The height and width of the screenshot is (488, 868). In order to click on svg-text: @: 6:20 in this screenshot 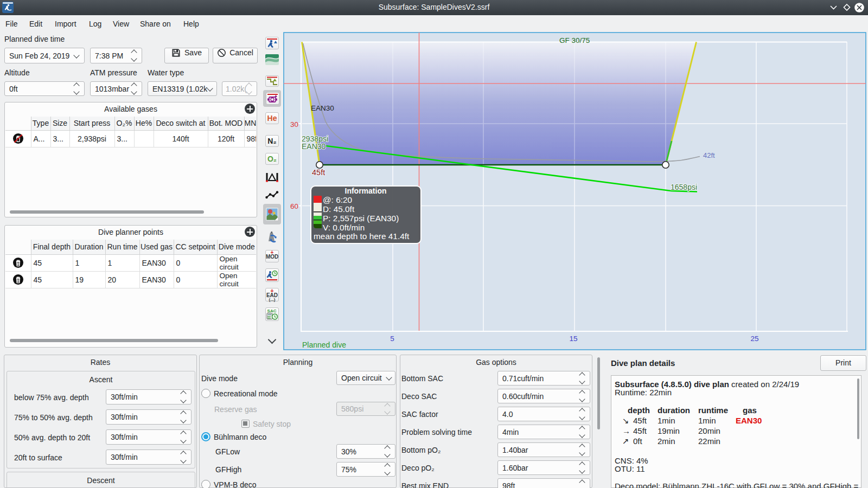, I will do `click(337, 200)`.